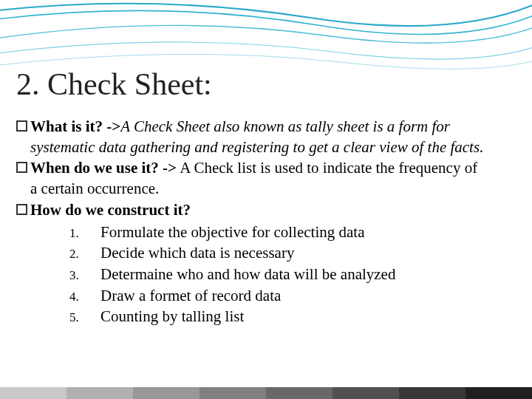 This screenshot has height=399, width=532. I want to click on step-number: 3., so click(85, 275).